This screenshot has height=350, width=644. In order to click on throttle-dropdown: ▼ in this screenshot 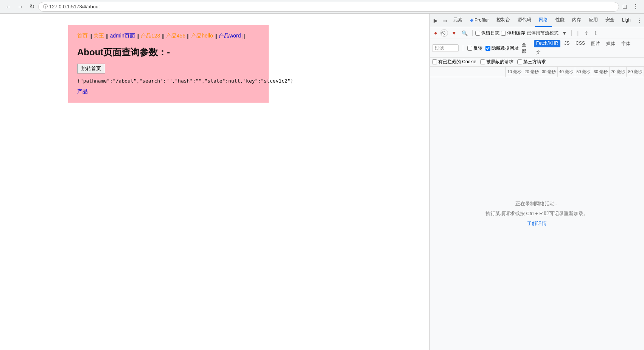, I will do `click(565, 33)`.